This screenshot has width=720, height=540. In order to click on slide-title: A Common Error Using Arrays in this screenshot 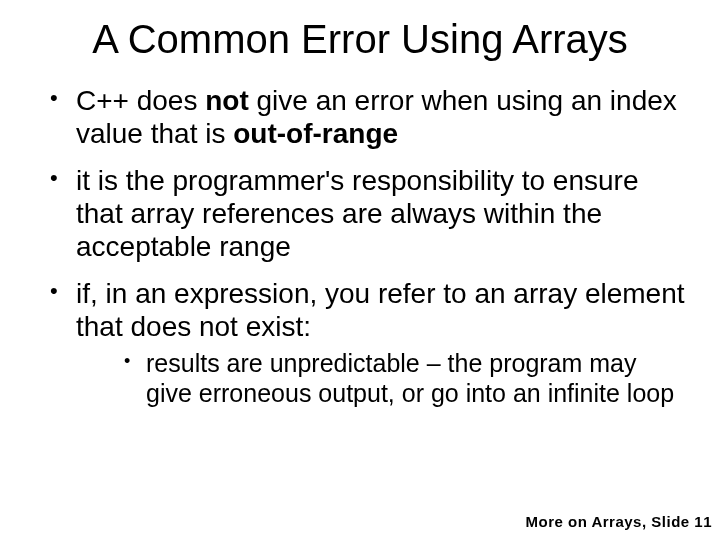, I will do `click(360, 39)`.